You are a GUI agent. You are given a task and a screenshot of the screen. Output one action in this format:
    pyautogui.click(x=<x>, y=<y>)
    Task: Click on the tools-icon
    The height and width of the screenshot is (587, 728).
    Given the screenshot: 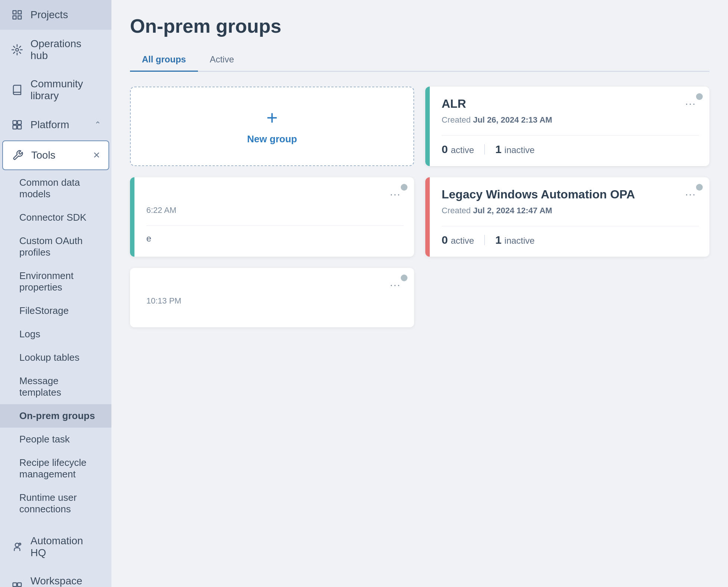 What is the action you would take?
    pyautogui.click(x=18, y=155)
    